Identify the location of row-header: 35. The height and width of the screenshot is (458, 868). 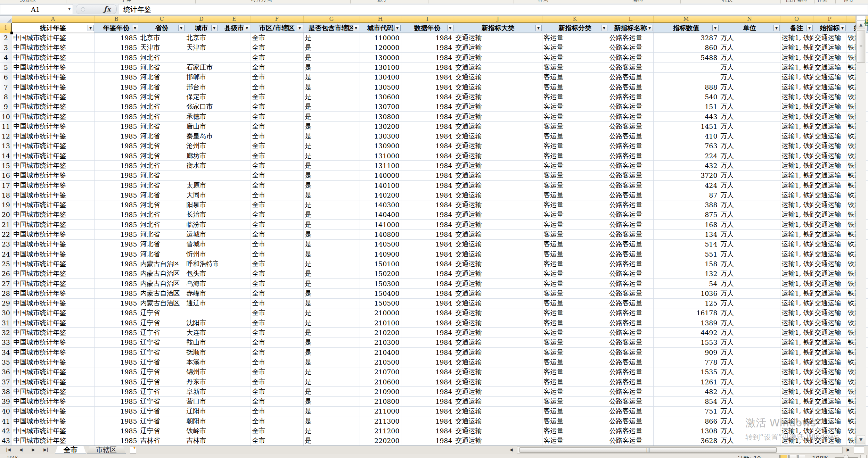
(6, 362).